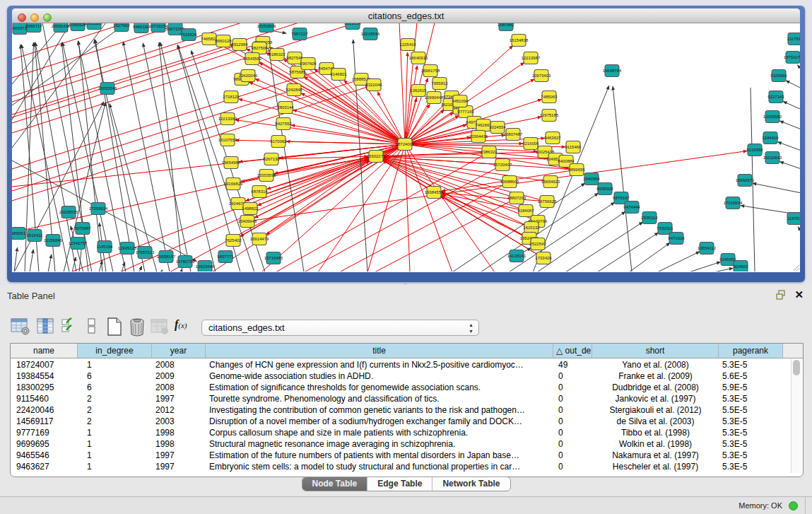  I want to click on graph-node: 8813054, so click(353, 27).